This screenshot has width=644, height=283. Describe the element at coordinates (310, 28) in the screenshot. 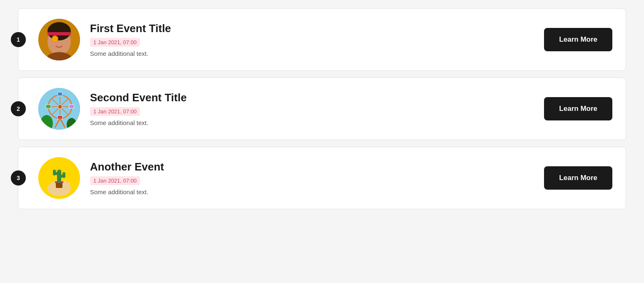

I see `event-title-1: First Event Title` at that location.